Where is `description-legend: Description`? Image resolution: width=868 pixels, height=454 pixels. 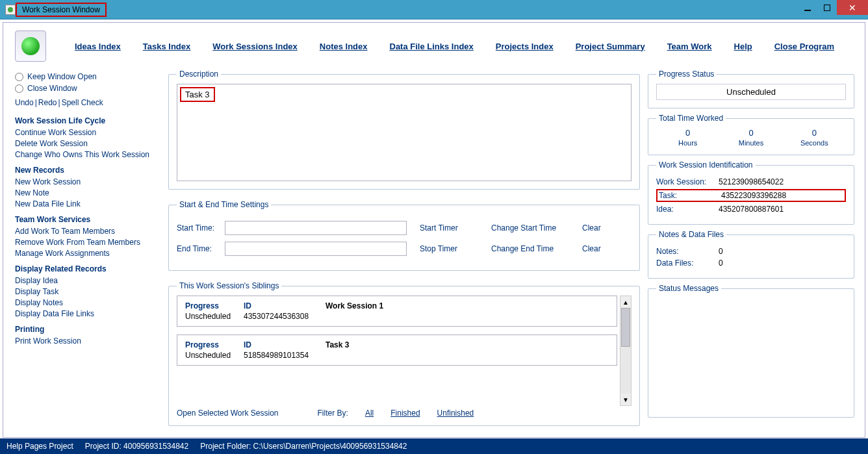 description-legend: Description is located at coordinates (199, 74).